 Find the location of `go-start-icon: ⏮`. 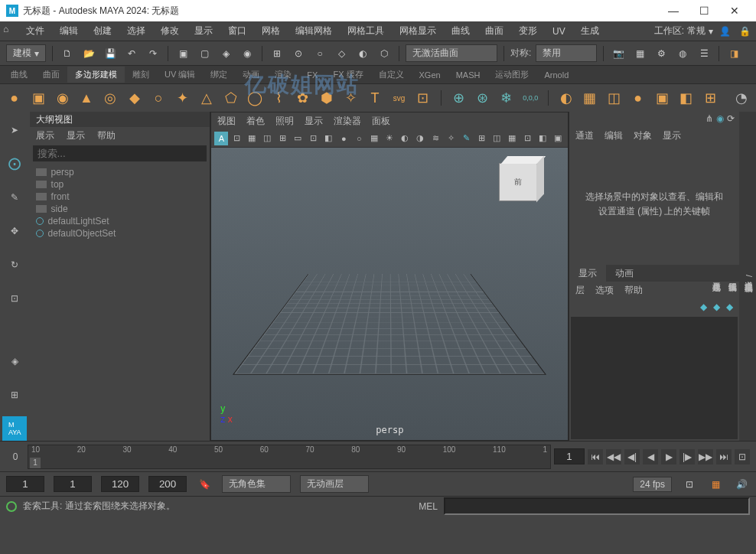

go-start-icon: ⏮ is located at coordinates (595, 457).